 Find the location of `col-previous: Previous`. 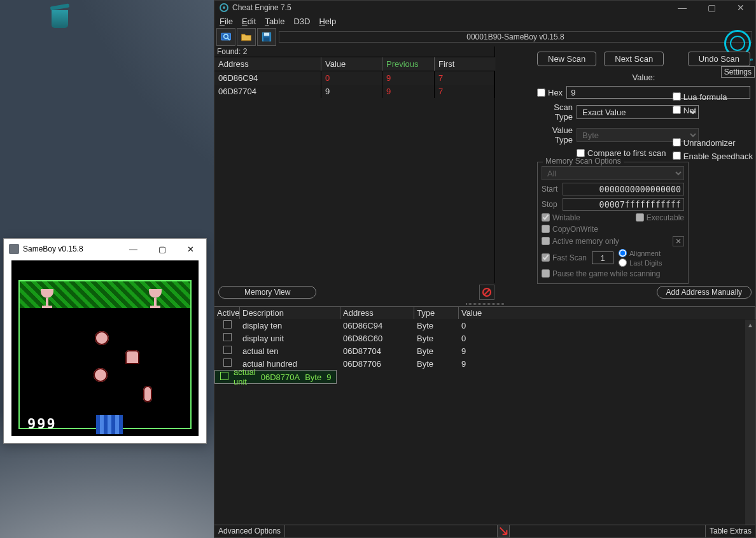

col-previous: Previous is located at coordinates (409, 64).